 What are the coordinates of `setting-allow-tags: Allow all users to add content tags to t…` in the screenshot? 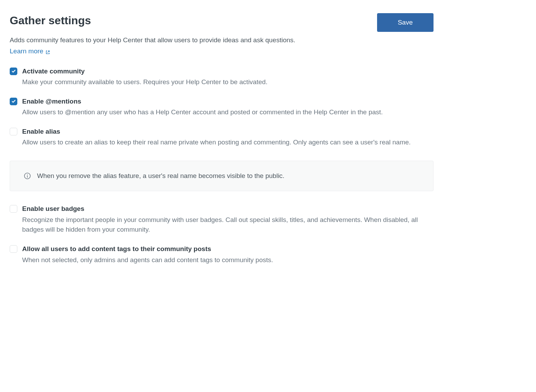 It's located at (222, 255).